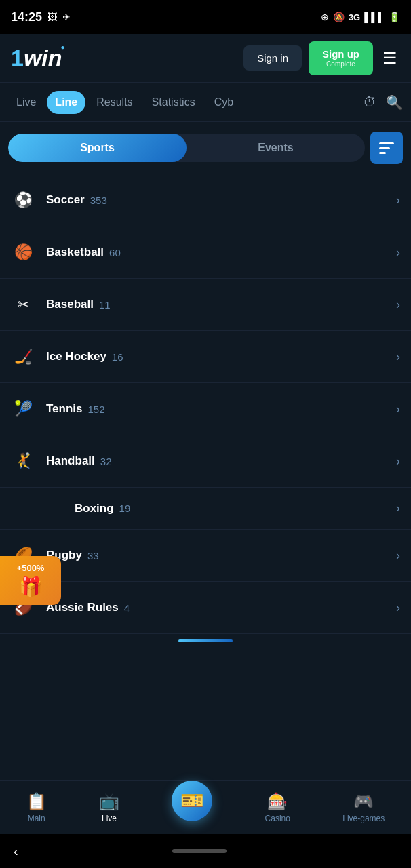  Describe the element at coordinates (398, 410) in the screenshot. I see `tennis-chevron: ›` at that location.